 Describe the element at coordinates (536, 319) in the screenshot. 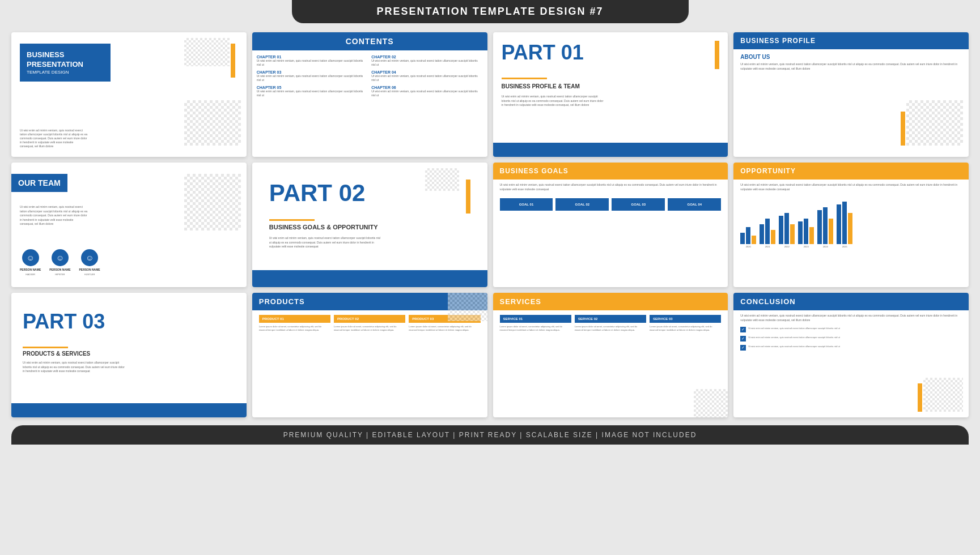

I see `service-01-title: SERVICE 01` at that location.